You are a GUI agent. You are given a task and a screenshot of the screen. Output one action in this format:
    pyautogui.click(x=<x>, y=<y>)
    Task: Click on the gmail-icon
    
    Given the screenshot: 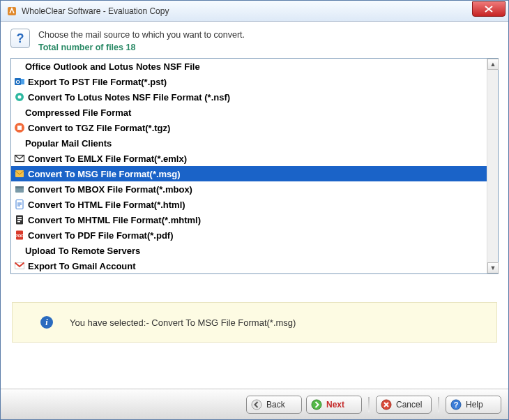 What is the action you would take?
    pyautogui.click(x=20, y=266)
    